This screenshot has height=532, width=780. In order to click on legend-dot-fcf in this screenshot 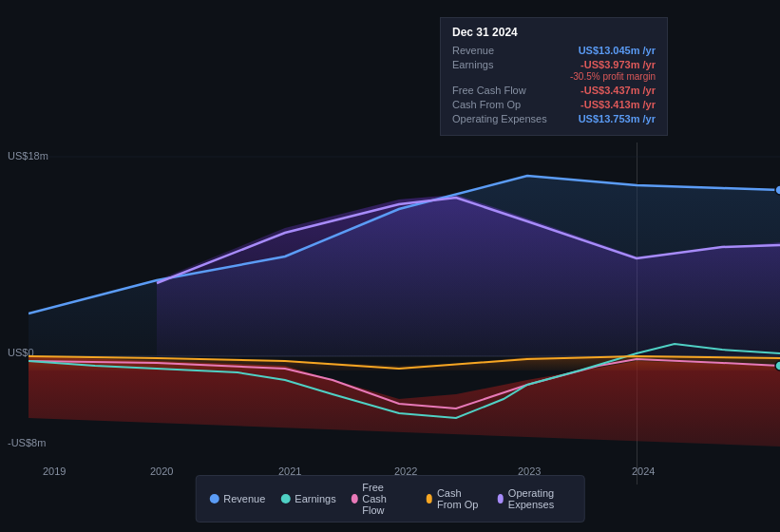, I will do `click(355, 499)`.